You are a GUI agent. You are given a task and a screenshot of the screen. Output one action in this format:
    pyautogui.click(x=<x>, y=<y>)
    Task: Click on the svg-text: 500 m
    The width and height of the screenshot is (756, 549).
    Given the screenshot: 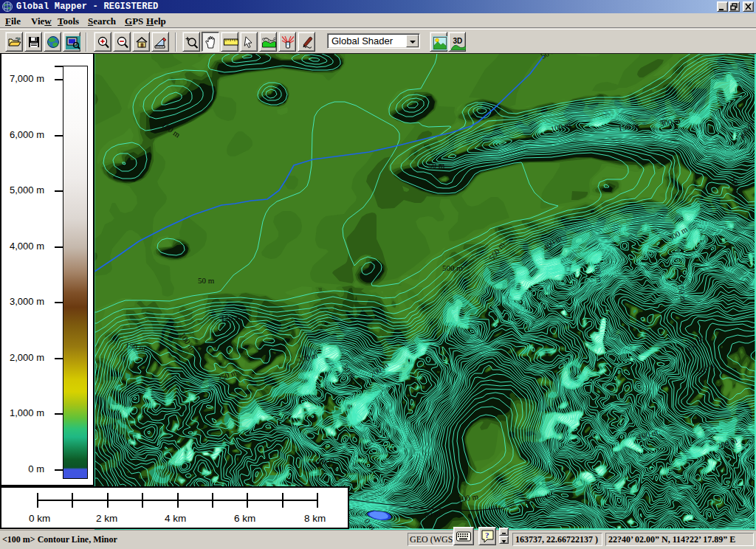 What is the action you would take?
    pyautogui.click(x=453, y=268)
    